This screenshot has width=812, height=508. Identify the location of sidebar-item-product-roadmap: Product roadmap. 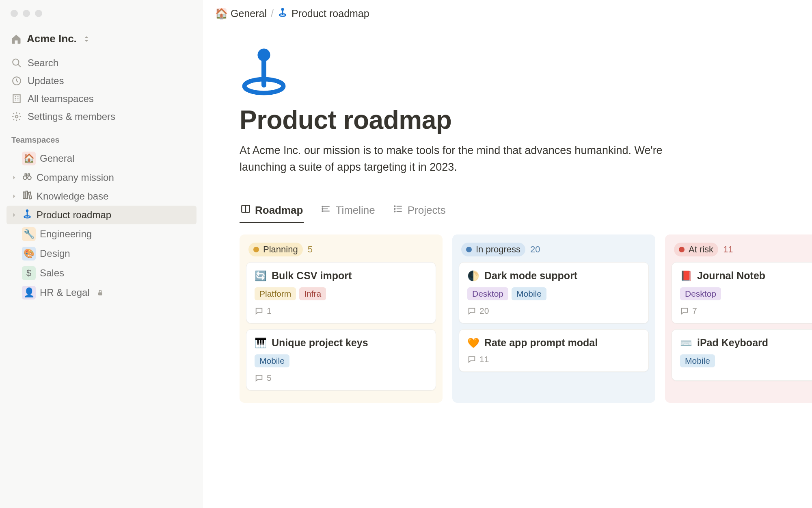
(102, 215).